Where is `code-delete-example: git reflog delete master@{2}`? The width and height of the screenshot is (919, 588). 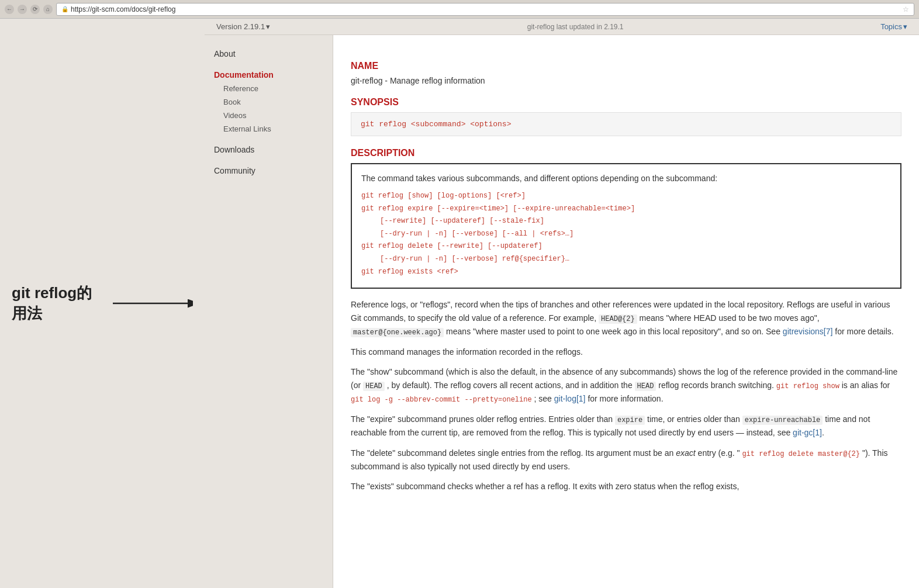 code-delete-example: git reflog delete master@{2} is located at coordinates (801, 454).